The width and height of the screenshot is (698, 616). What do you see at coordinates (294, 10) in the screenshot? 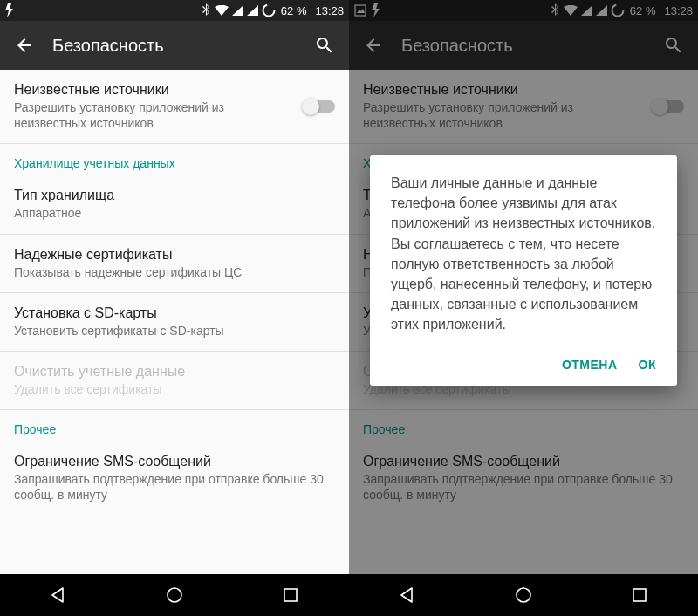
I see `battery-text: 62 %` at bounding box center [294, 10].